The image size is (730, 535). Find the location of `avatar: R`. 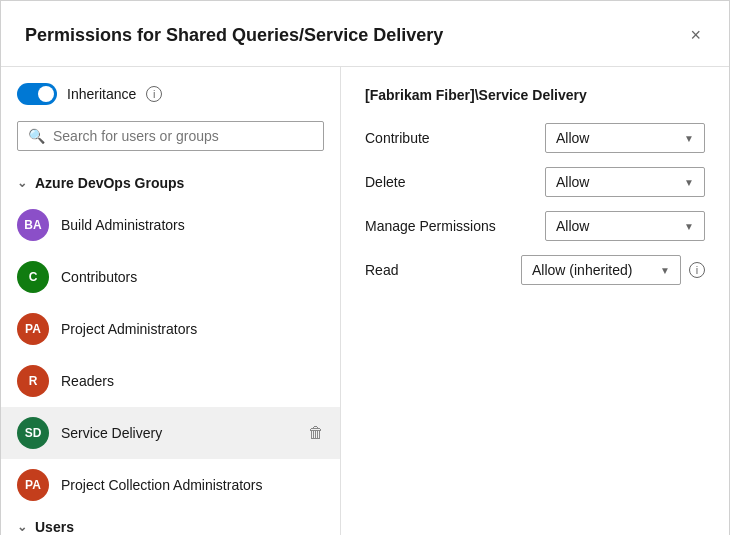

avatar: R is located at coordinates (33, 381).